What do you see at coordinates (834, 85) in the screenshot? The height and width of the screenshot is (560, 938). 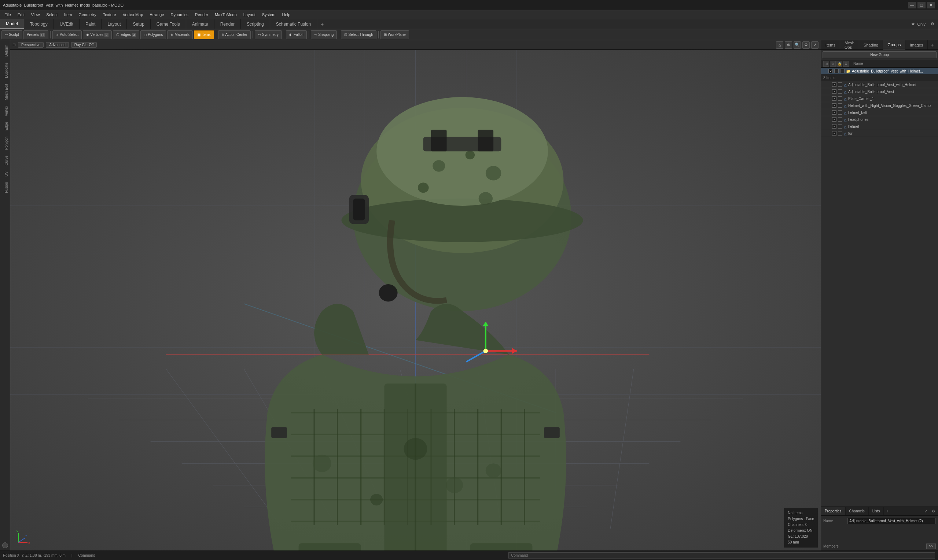 I see `item-checkbox-1: ✓` at bounding box center [834, 85].